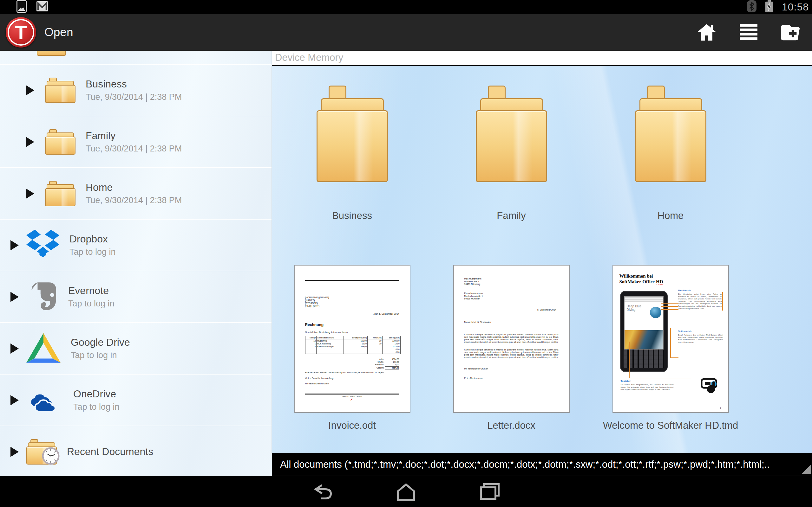  What do you see at coordinates (670, 339) in the screenshot?
I see `document-thumbnail: Willkommen bei SoftMaker Office HD Deep …` at bounding box center [670, 339].